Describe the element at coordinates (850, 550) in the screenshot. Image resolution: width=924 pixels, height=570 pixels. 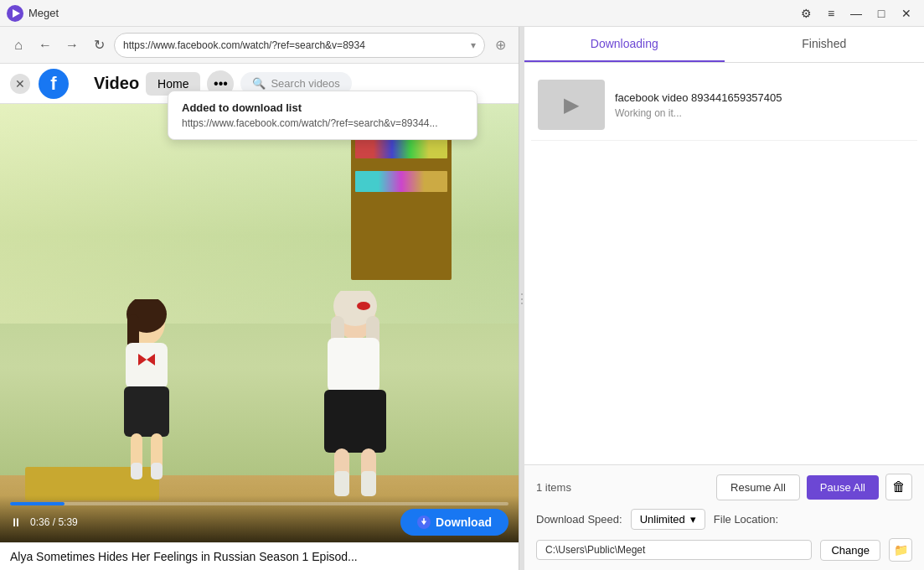
I see `change-button: Change` at that location.